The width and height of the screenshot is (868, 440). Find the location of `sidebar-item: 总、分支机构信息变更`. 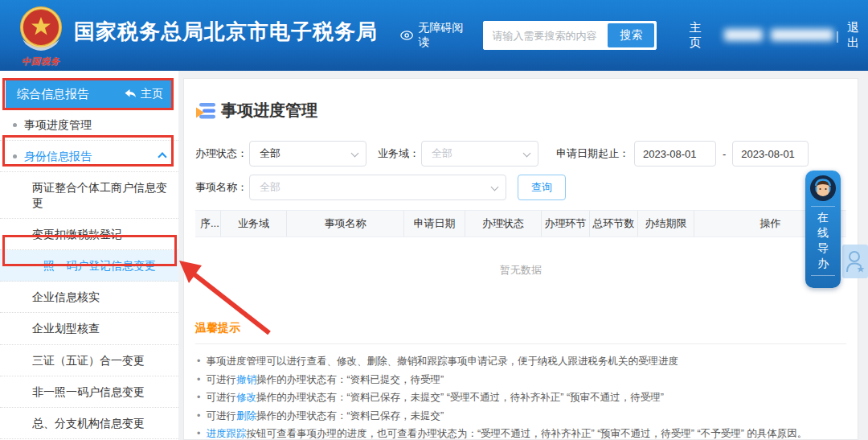

sidebar-item: 总、分支机构信息变更 is located at coordinates (89, 423).